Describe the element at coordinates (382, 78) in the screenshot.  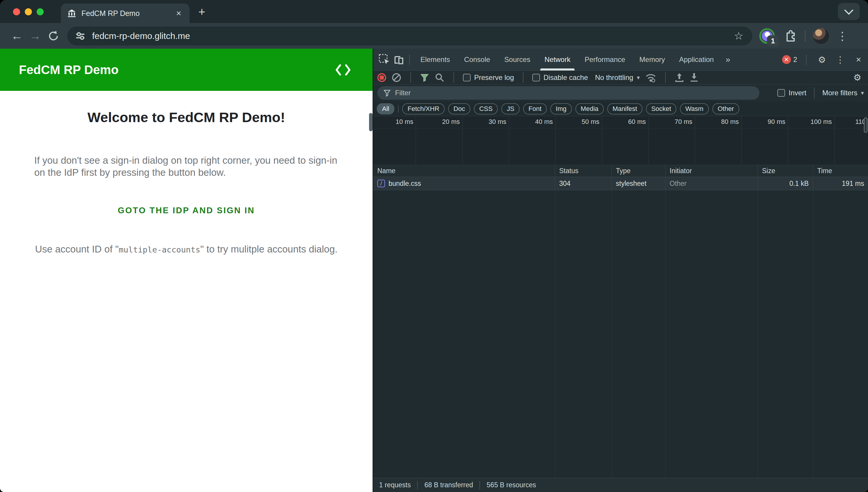
I see `record-icon` at that location.